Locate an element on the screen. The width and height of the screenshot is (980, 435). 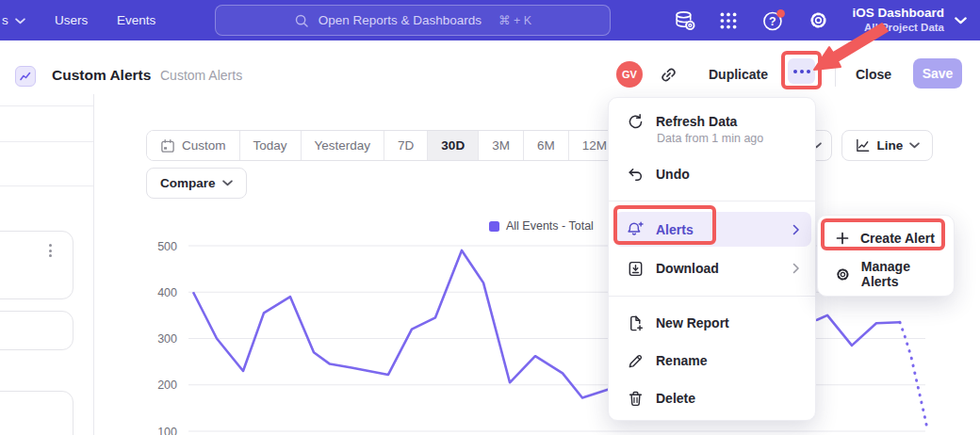
bell-plus-icon is located at coordinates (635, 230).